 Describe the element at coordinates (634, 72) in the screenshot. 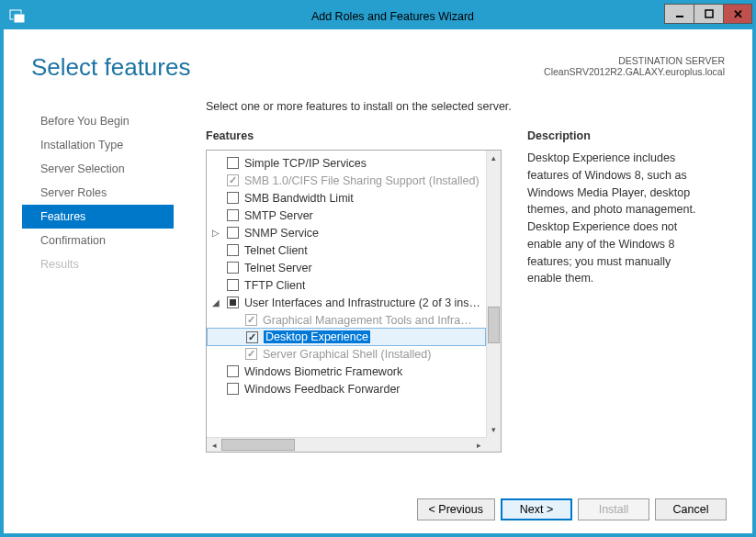

I see `destination-server: CleanSRV2012R2.GALAXY.europlus.local` at that location.